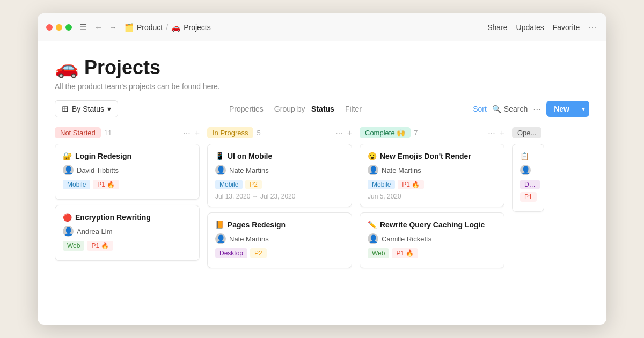 The image size is (644, 338). What do you see at coordinates (353, 109) in the screenshot?
I see `filter-button: Filter` at bounding box center [353, 109].